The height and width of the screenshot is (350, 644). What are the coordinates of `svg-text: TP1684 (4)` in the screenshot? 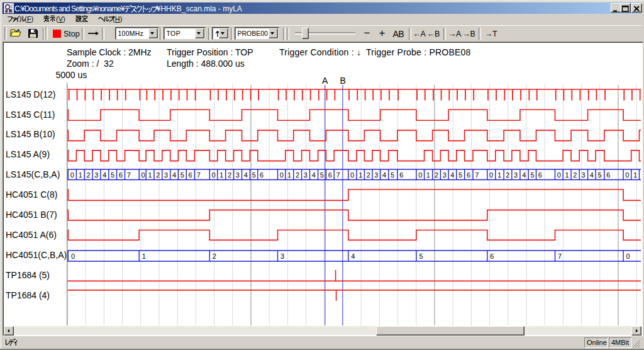 It's located at (28, 295).